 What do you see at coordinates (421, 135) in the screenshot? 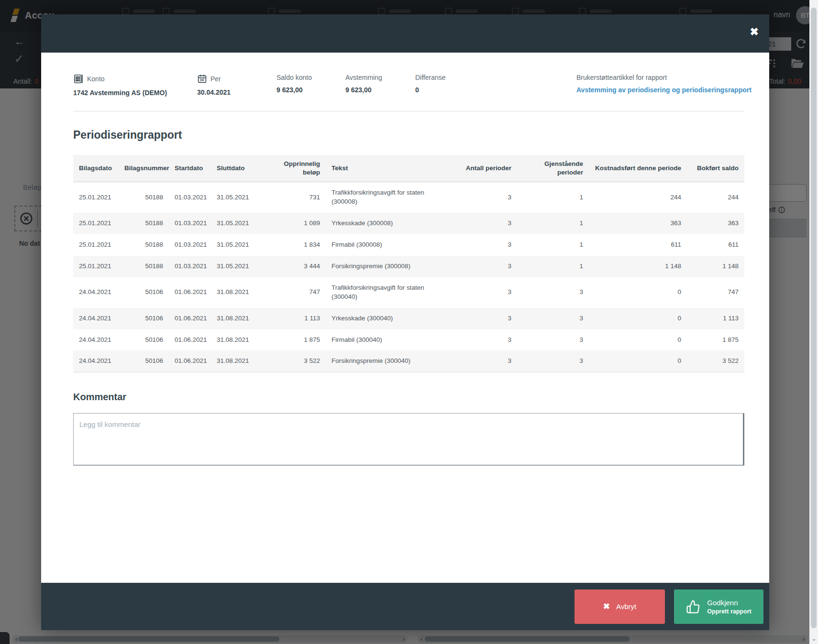
I see `page-title: Periodiseringrapport` at bounding box center [421, 135].